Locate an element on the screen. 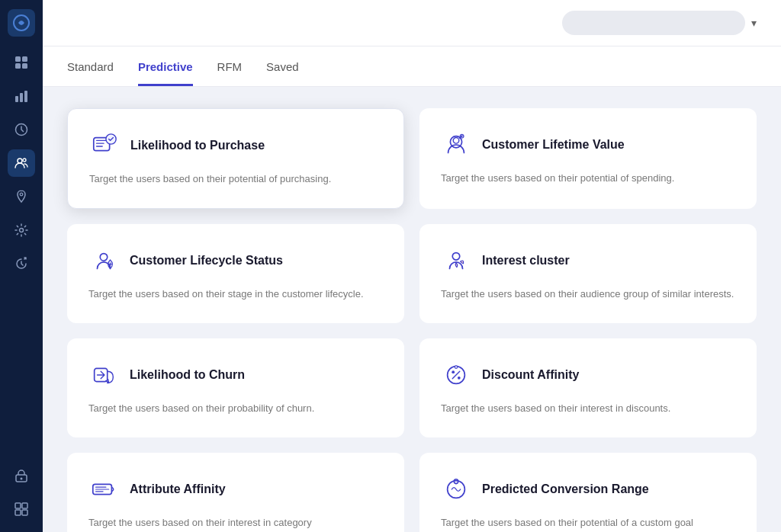 This screenshot has height=532, width=781. card-header: Discount Affinity is located at coordinates (588, 375).